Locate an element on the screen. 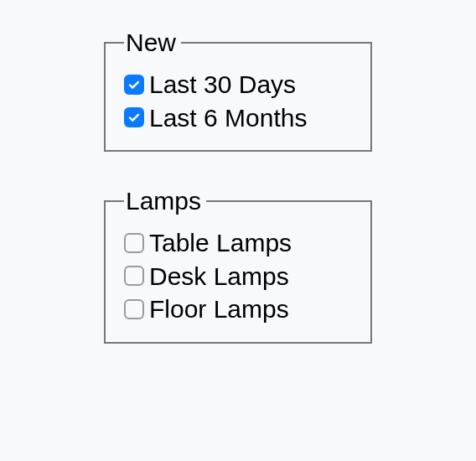 This screenshot has width=476, height=461. checkbox-row: Last 30 Days is located at coordinates (238, 85).